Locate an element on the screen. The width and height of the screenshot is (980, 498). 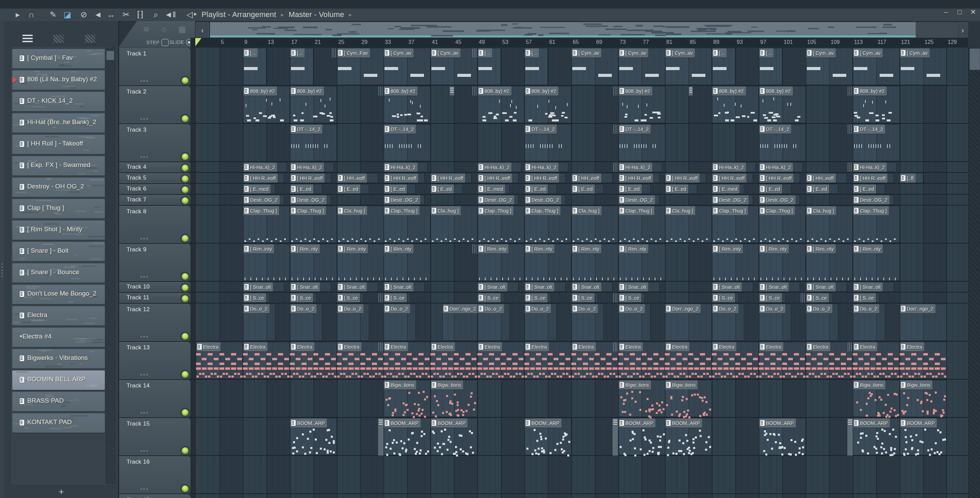
hscrollbar-handle is located at coordinates (563, 30).